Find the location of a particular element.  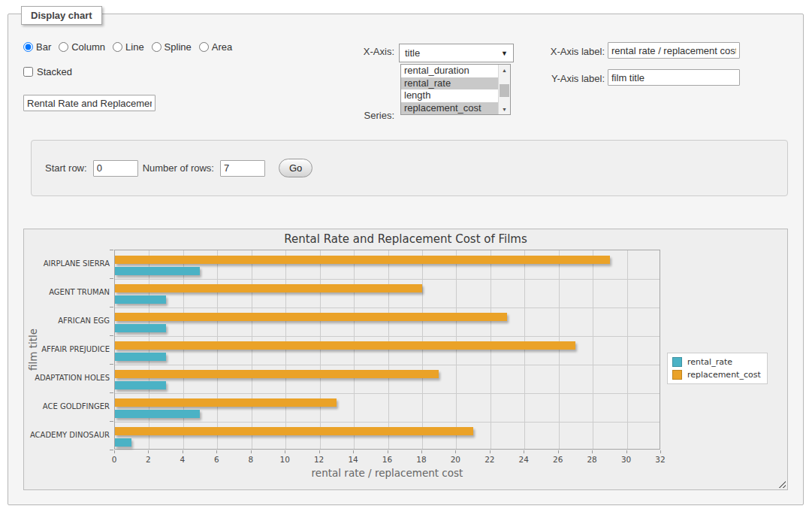

legend-entry-rental_rate: rental_rate is located at coordinates (717, 362).